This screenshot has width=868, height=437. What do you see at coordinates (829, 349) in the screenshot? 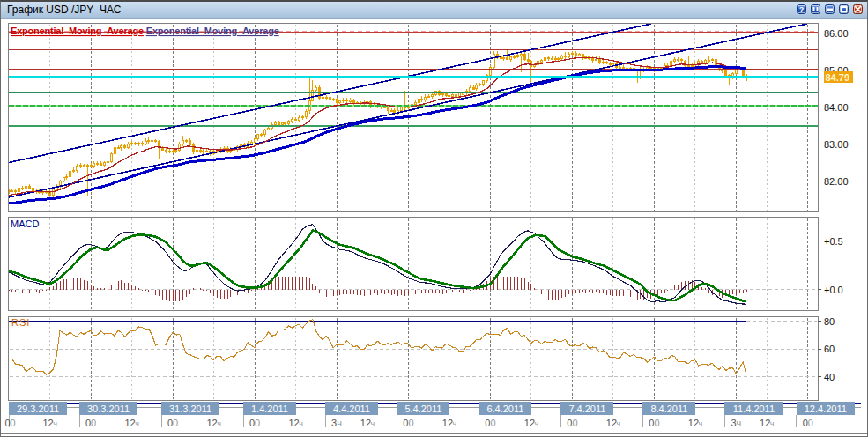
I see `svg-text: 60` at bounding box center [829, 349].